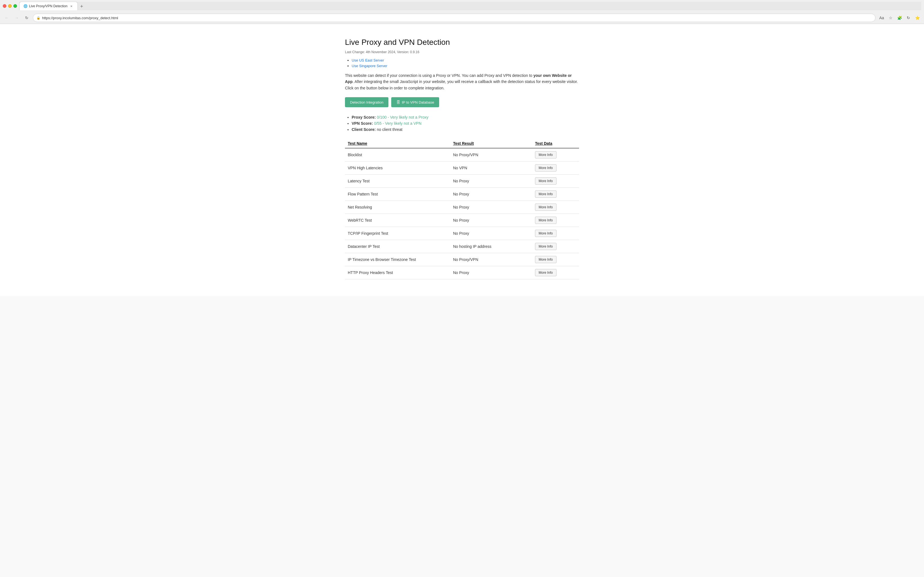 The height and width of the screenshot is (577, 924). What do you see at coordinates (415, 102) in the screenshot?
I see `ip-to-vpn-database-button: 🗄 IP to VPN Database` at bounding box center [415, 102].